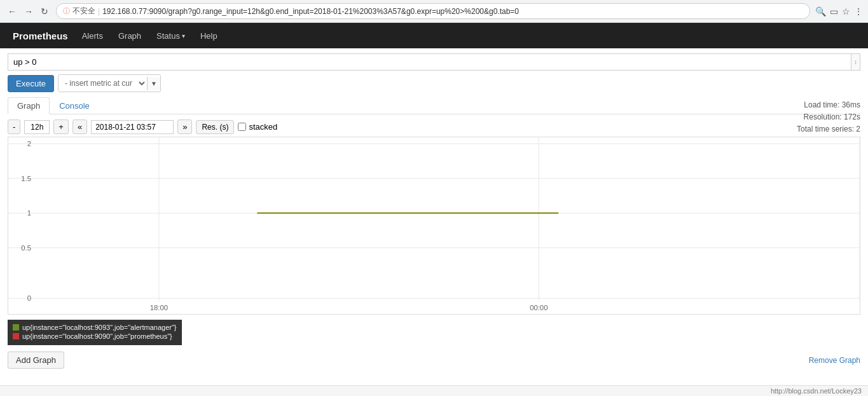 The image size is (868, 396). I want to click on range-input, so click(37, 127).